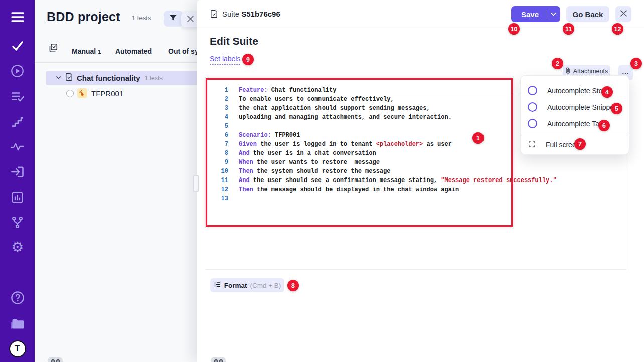 This screenshot has height=362, width=644. I want to click on annotation-badge: 10, so click(514, 29).